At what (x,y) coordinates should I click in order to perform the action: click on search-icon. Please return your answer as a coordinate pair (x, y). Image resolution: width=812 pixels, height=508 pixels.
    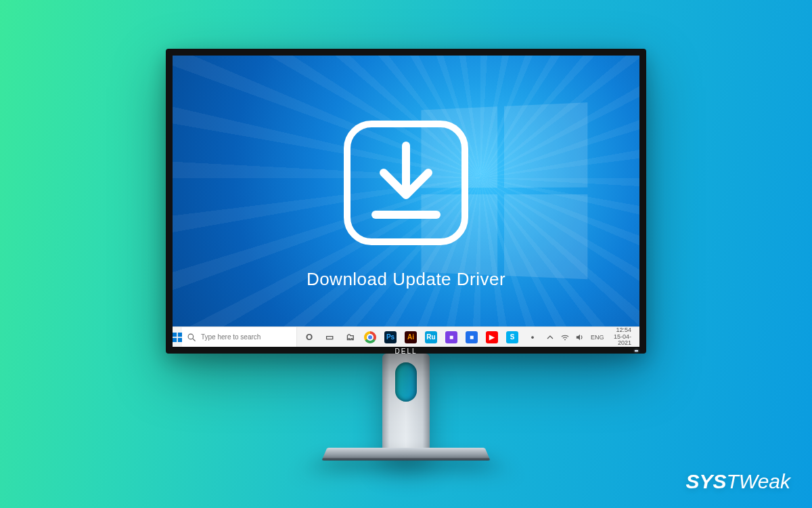
    Looking at the image, I should click on (191, 337).